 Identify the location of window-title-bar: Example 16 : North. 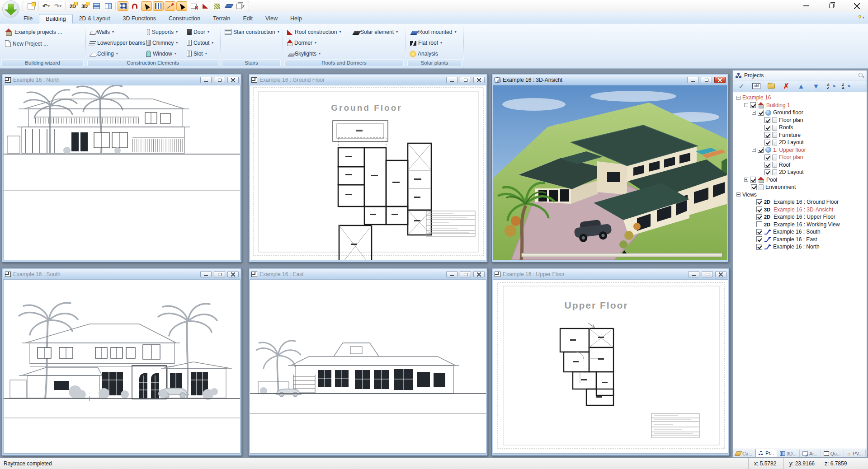
(122, 80).